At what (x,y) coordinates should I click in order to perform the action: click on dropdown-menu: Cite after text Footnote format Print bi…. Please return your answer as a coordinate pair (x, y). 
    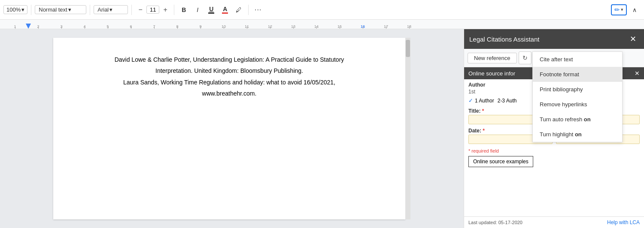
    Looking at the image, I should click on (577, 97).